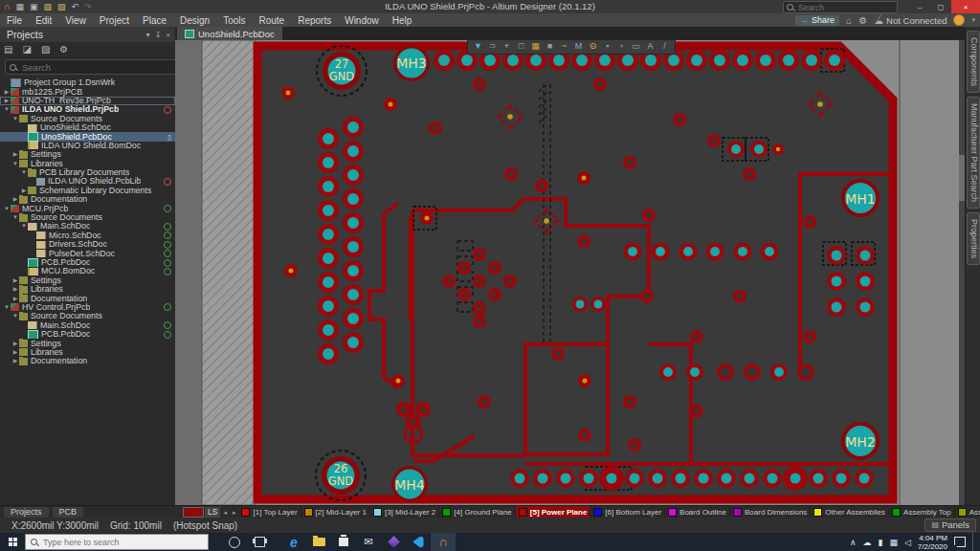 This screenshot has width=980, height=551. I want to click on tree-item-schematic-library-documents: ▶Schematic Library Documents, so click(88, 191).